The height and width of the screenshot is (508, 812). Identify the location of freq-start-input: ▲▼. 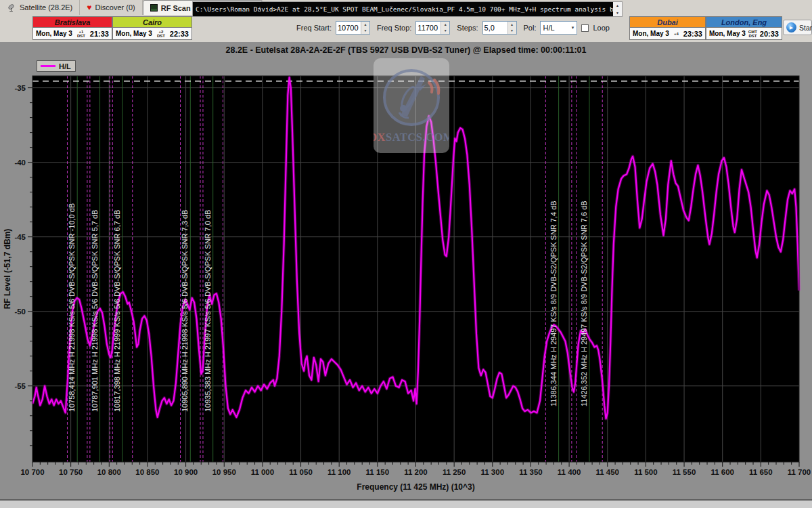
(353, 28).